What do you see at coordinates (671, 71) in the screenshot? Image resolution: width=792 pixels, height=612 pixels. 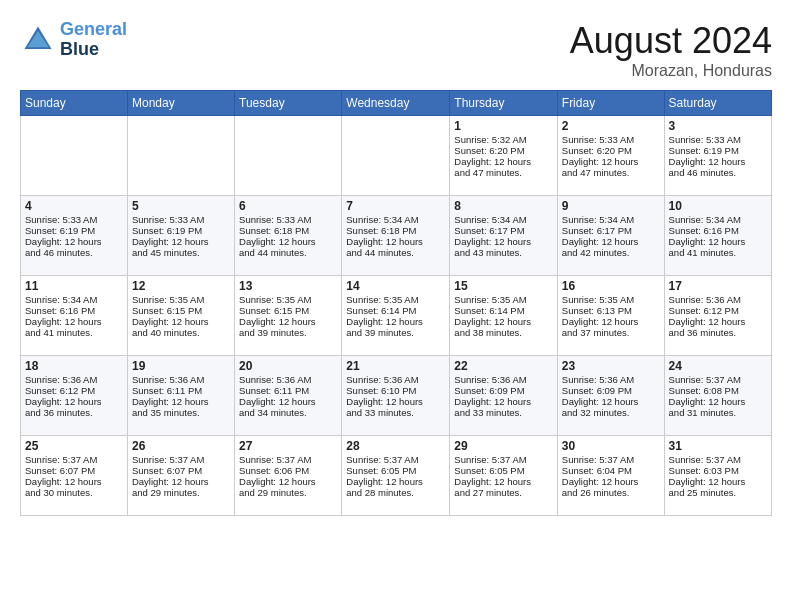 I see `location: Morazan, Honduras` at bounding box center [671, 71].